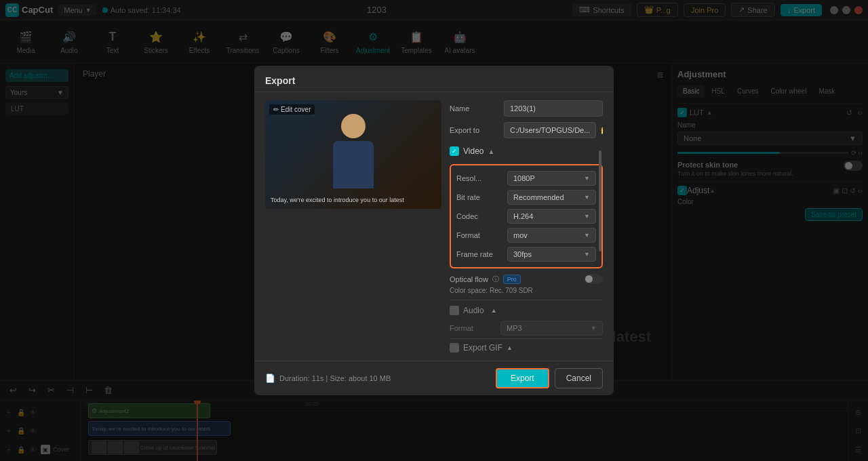 This screenshot has width=868, height=461. What do you see at coordinates (434, 79) in the screenshot?
I see `modal-header: Export` at bounding box center [434, 79].